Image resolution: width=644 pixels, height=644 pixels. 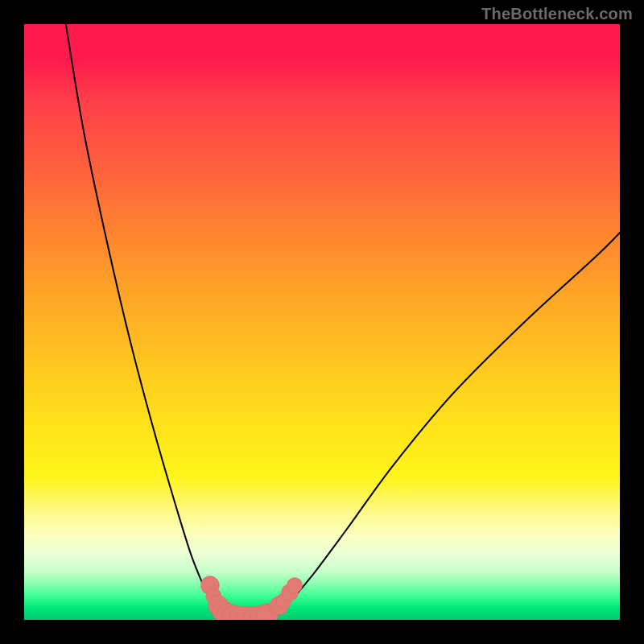 I want to click on data-marker, so click(x=295, y=584).